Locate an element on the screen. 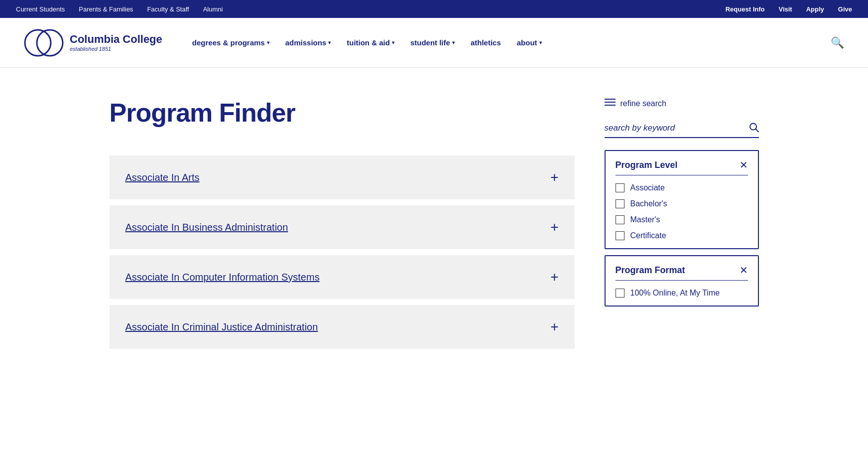  associate-label: Associate is located at coordinates (647, 188).